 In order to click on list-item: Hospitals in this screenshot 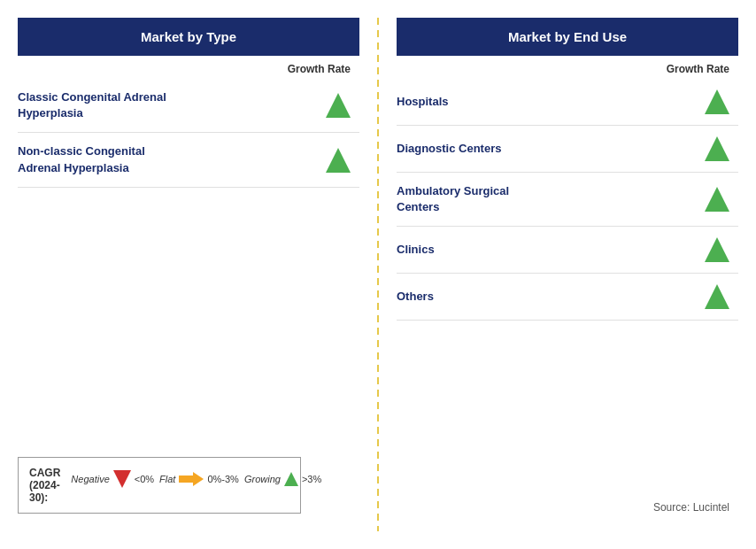, I will do `click(567, 103)`.